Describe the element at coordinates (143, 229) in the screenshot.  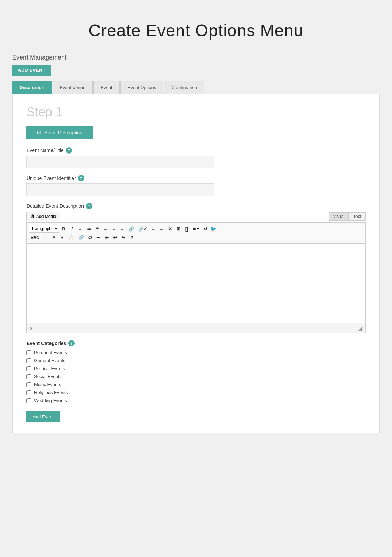
I see `unlink-btn: 🔗✗` at that location.